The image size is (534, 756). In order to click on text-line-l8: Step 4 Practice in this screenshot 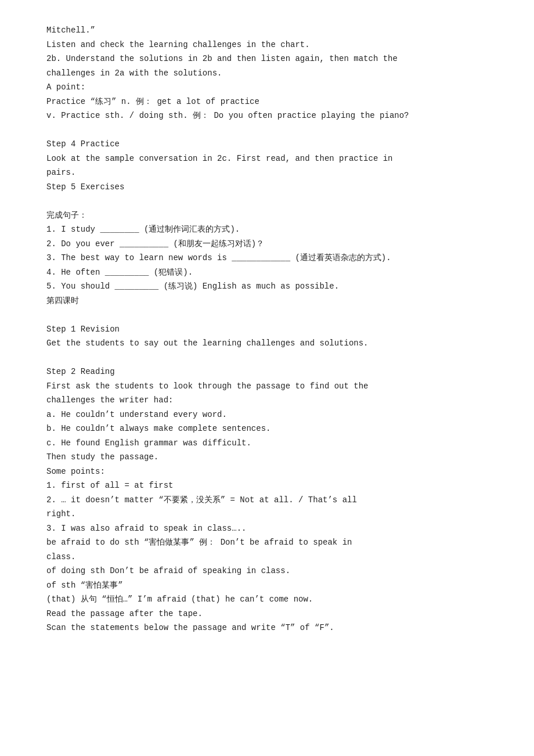, I will do `click(267, 144)`.